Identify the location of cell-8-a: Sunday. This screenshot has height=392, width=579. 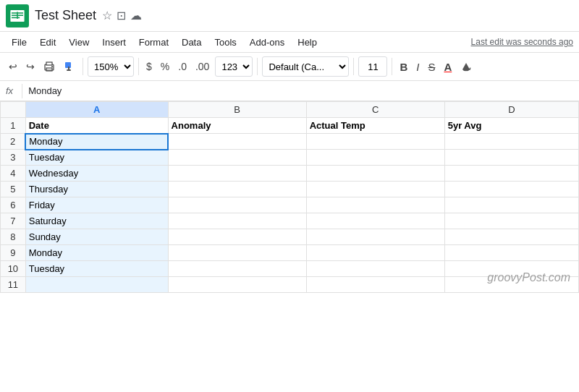
(97, 237).